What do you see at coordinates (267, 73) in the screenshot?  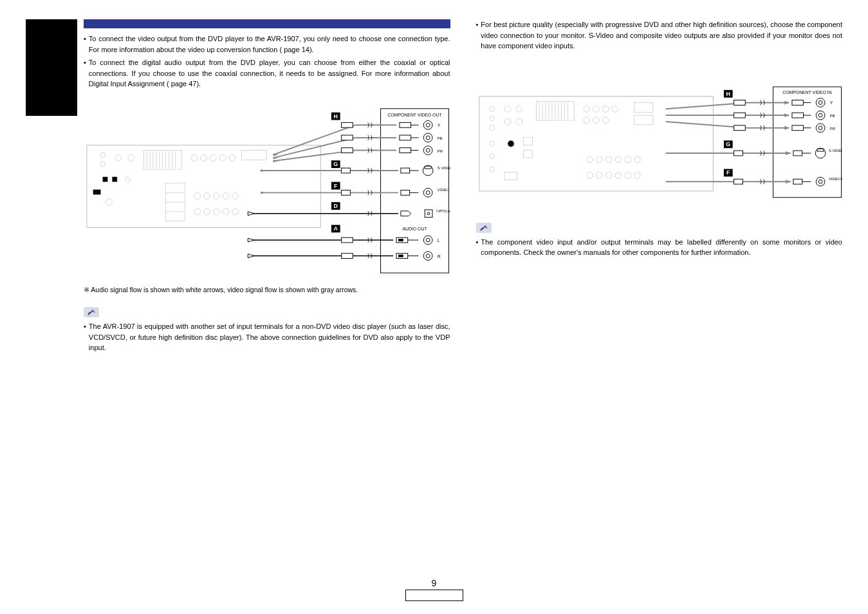 I see `body-bullet: • To connect the digital audio output fr…` at bounding box center [267, 73].